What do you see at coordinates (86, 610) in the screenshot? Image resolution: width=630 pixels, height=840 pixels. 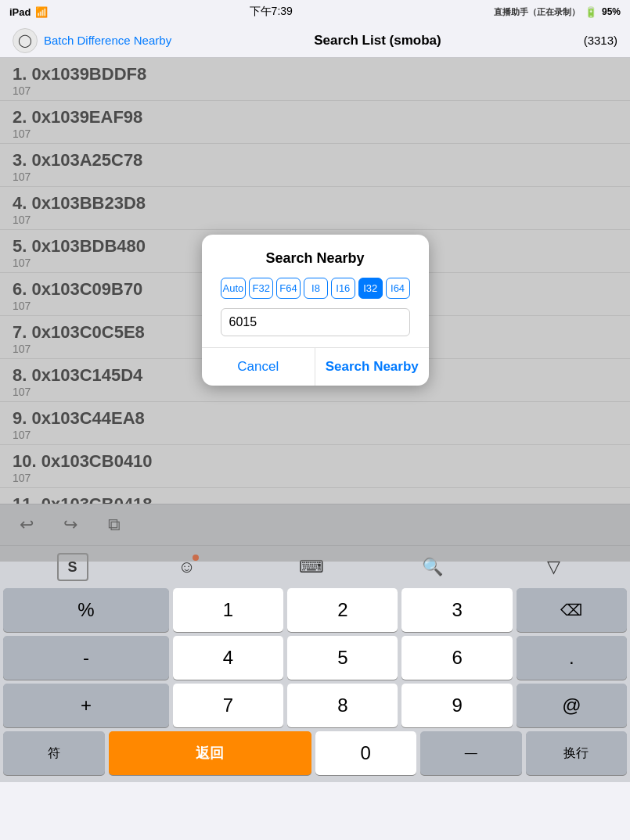 I see `key-percent: %` at bounding box center [86, 610].